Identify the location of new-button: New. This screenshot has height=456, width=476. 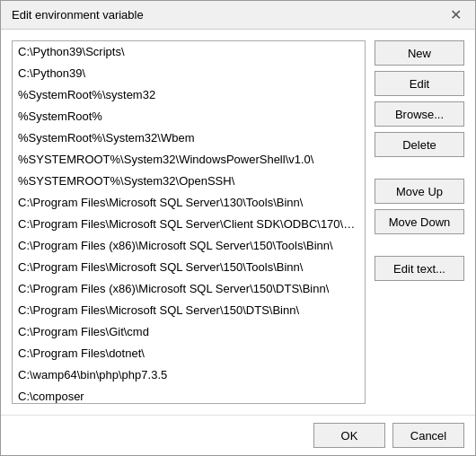
(419, 53).